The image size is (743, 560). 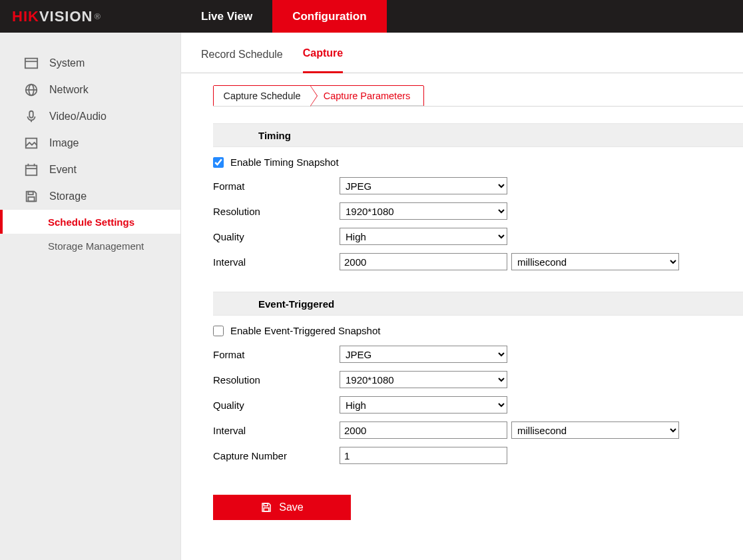 I want to click on select-event-interval-unit: millisecond, so click(x=595, y=430).